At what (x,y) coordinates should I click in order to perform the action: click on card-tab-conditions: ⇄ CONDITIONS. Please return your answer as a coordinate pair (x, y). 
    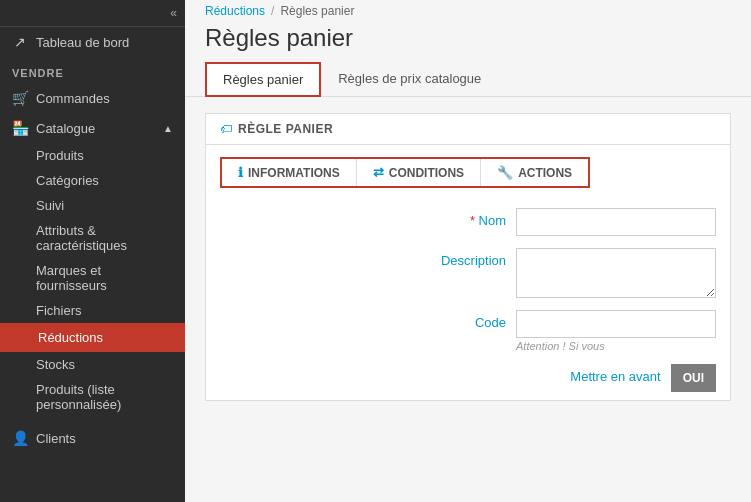
    Looking at the image, I should click on (419, 172).